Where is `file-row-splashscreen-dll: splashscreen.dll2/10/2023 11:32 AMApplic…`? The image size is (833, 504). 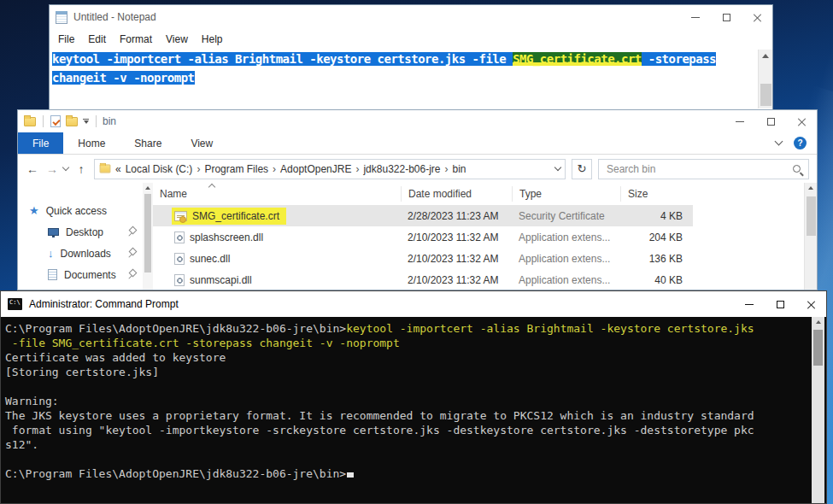
file-row-splashscreen-dll: splashscreen.dll2/10/2023 11:32 AMApplic… is located at coordinates (423, 237).